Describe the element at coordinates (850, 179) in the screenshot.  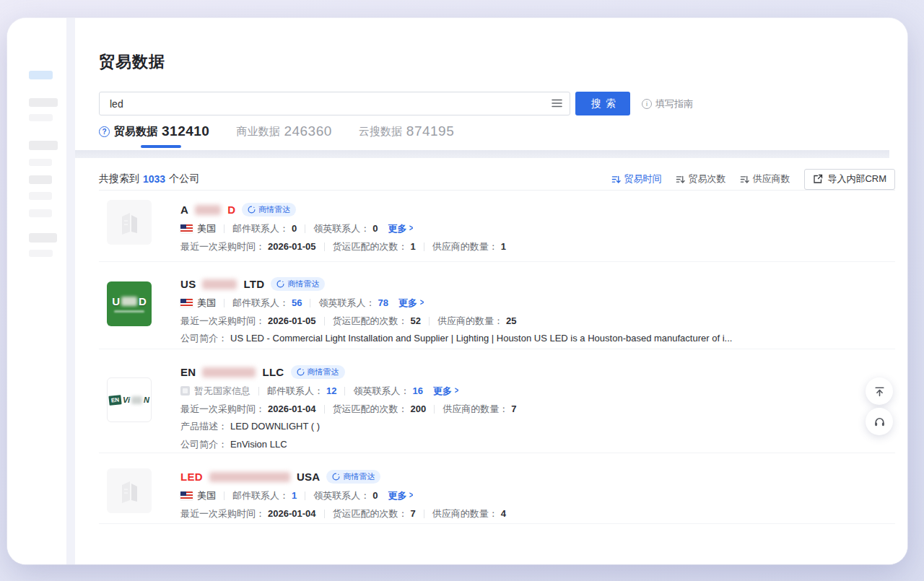
I see `import-crm-button: 导入内部CRM` at that location.